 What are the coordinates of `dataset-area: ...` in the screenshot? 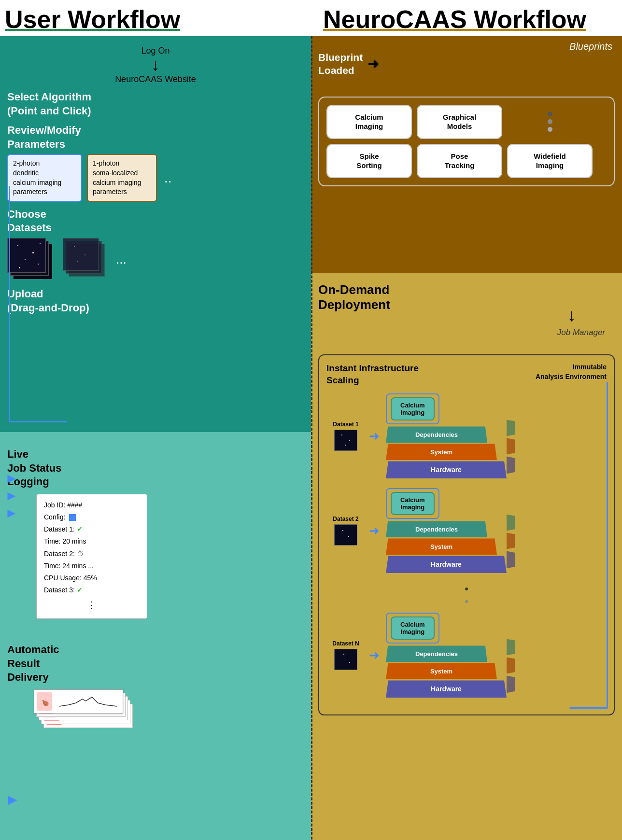 It's located at (156, 260).